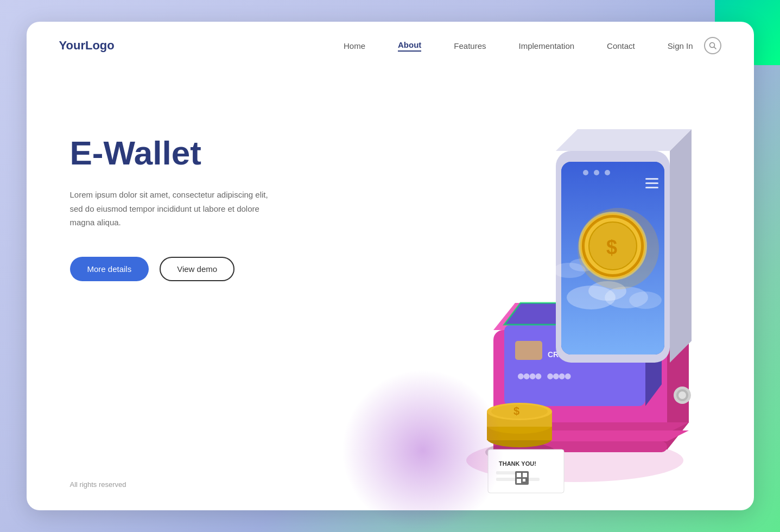  What do you see at coordinates (547, 46) in the screenshot?
I see `nav-implementation: Implementation` at bounding box center [547, 46].